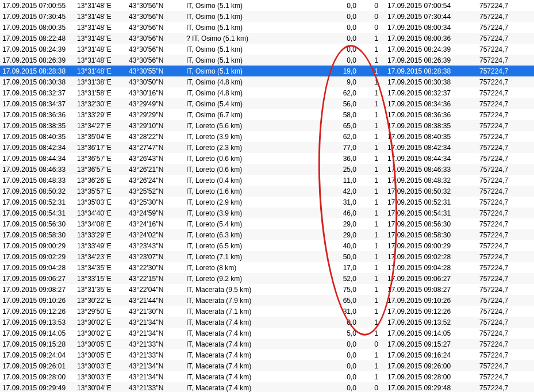 The image size is (534, 392). What do you see at coordinates (267, 300) in the screenshot?
I see `table-row: 17.09.2015 09:10:2613°30'22''E43°21'44''…` at bounding box center [267, 300].